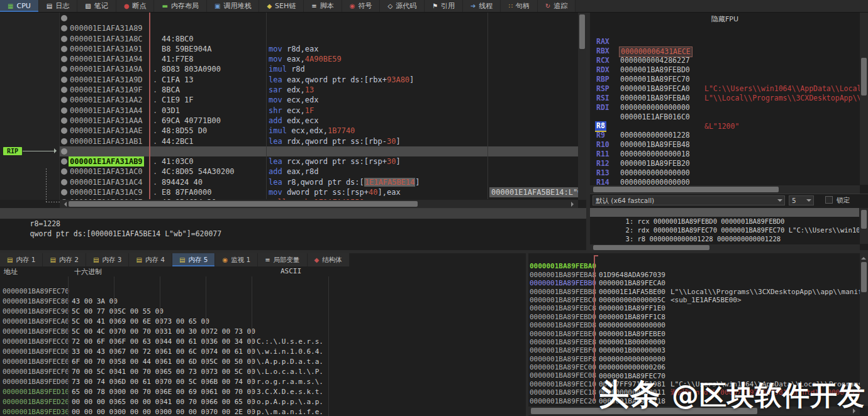  Describe the element at coordinates (319, 182) in the screenshot. I see `disasm-row: 000001E1AFA31AC9 4C:8B4C24 30 mov r9,qwo…` at that location.